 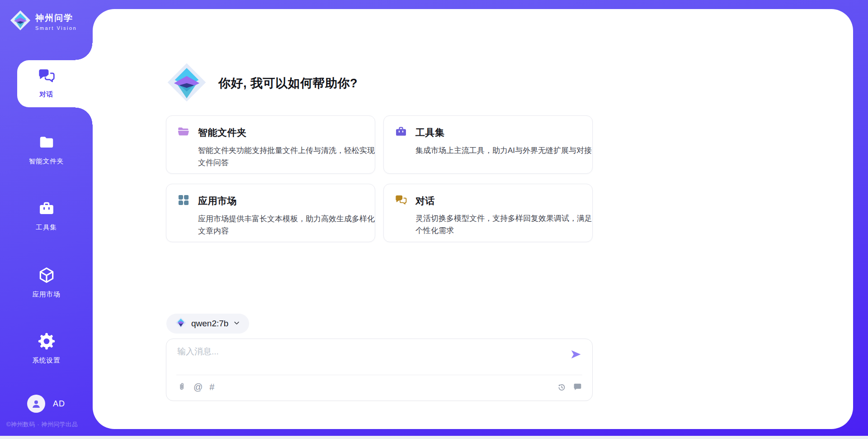 I want to click on card-title: 对话, so click(x=425, y=201).